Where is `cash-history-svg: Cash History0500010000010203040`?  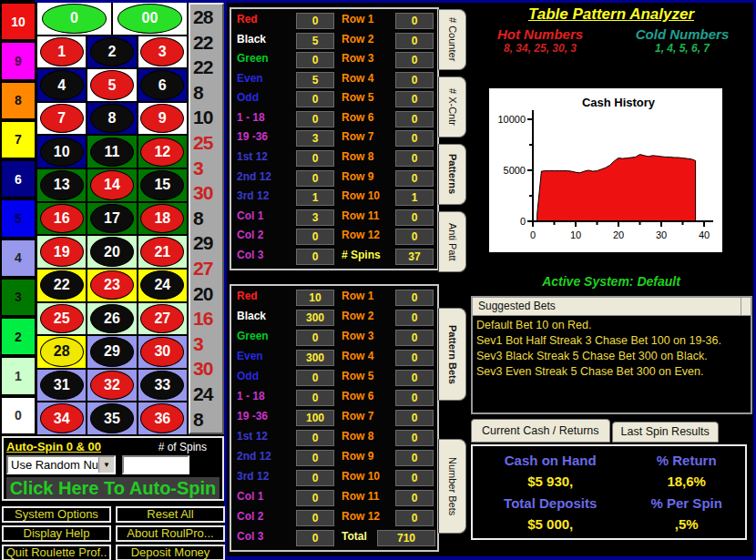
cash-history-svg: Cash History0500010000010203040 is located at coordinates (606, 170).